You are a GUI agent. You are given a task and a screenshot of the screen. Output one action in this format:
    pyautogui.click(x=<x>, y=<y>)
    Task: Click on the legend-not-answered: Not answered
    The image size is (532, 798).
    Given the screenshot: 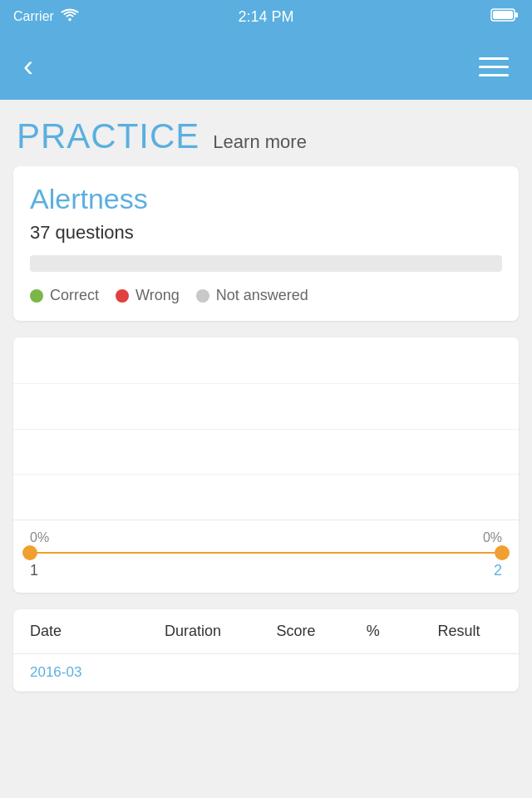 What is the action you would take?
    pyautogui.click(x=253, y=296)
    